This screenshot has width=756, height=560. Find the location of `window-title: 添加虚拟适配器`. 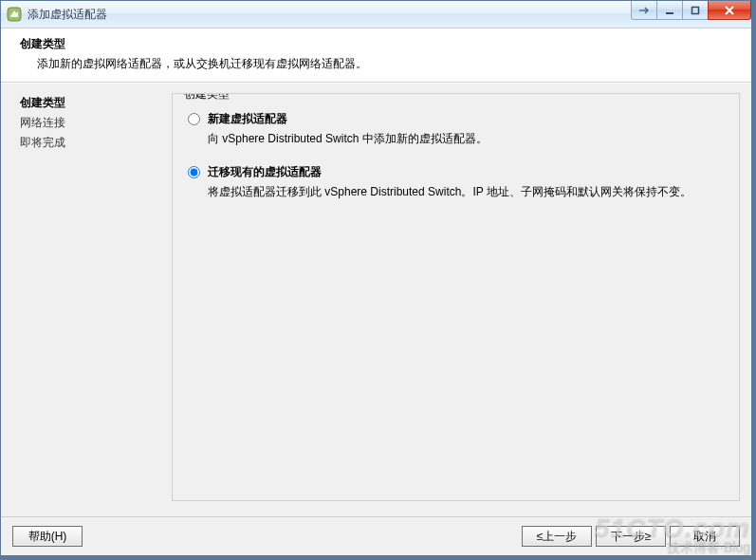

window-title: 添加虚拟适配器 is located at coordinates (67, 15).